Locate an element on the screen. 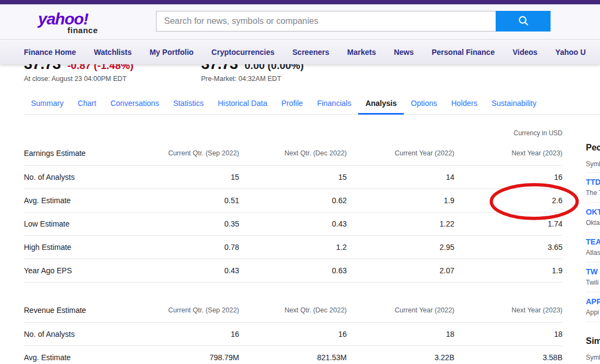 This screenshot has width=600, height=364. nav-markets: Markets is located at coordinates (362, 52).